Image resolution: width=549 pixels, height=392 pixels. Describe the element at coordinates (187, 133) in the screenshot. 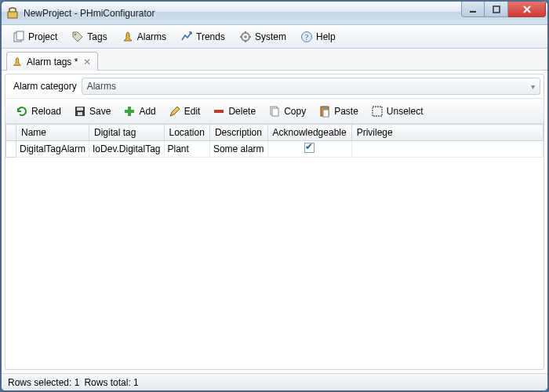

I see `col-location: Location` at that location.